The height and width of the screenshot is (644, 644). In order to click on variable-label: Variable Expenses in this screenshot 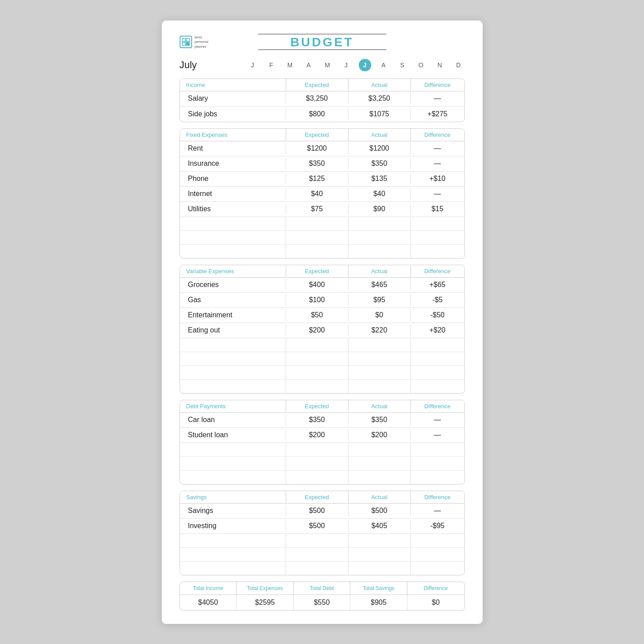, I will do `click(233, 271)`.